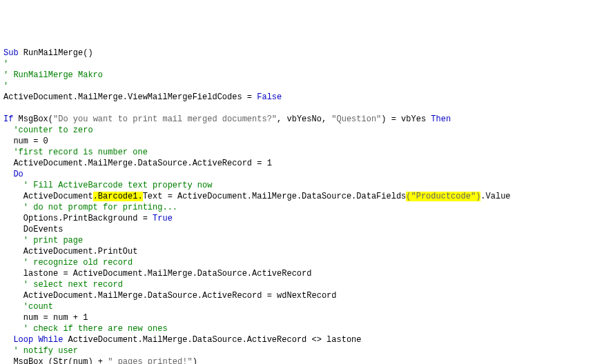 The width and height of the screenshot is (604, 364). What do you see at coordinates (108, 185) in the screenshot?
I see `comment: ' Fill ActiveBarcode text property now` at bounding box center [108, 185].